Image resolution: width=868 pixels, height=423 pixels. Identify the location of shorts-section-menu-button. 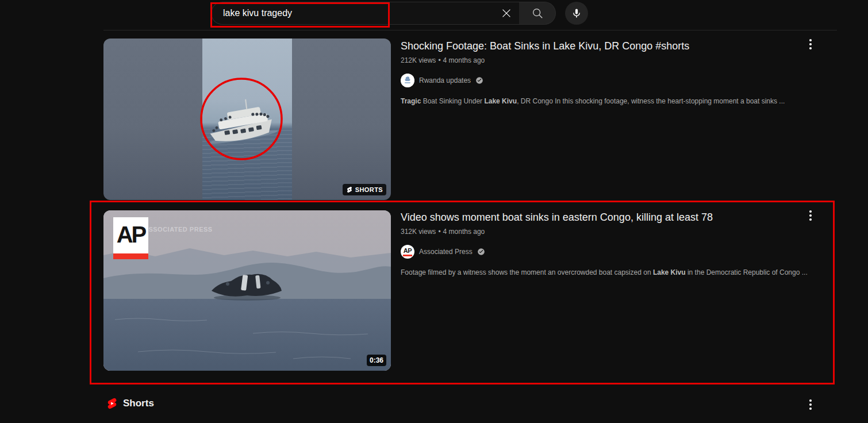
(811, 405).